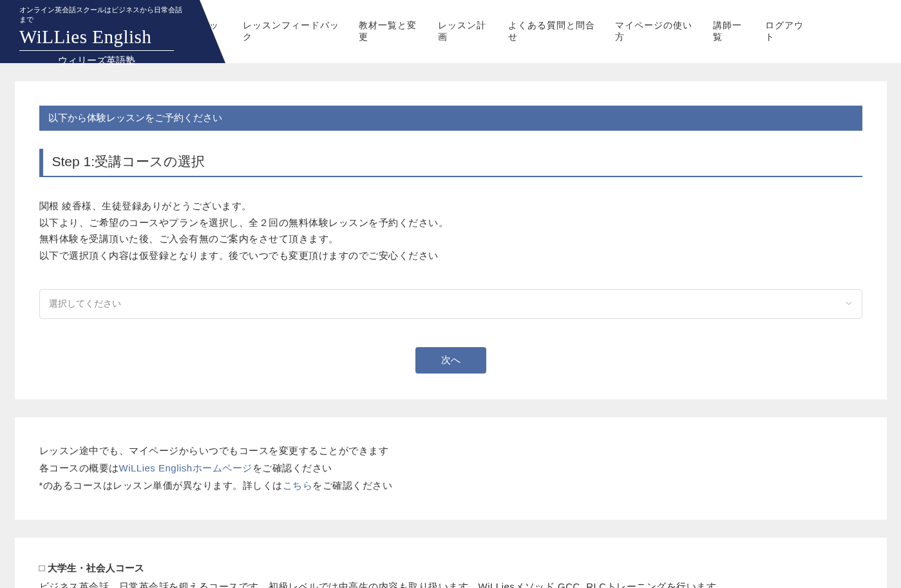 The image size is (901, 588). I want to click on msg-line: 関根 綾香様、生徒登録ありがとうございます。, so click(451, 206).